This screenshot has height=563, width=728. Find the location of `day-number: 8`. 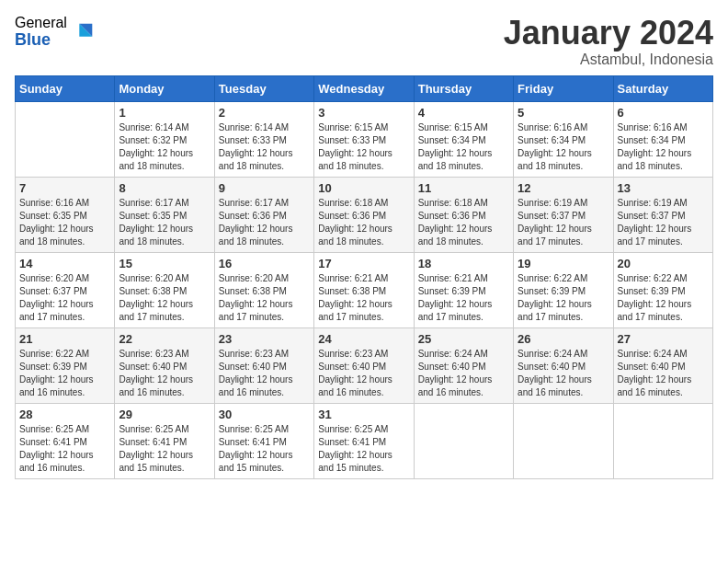

day-number: 8 is located at coordinates (164, 188).